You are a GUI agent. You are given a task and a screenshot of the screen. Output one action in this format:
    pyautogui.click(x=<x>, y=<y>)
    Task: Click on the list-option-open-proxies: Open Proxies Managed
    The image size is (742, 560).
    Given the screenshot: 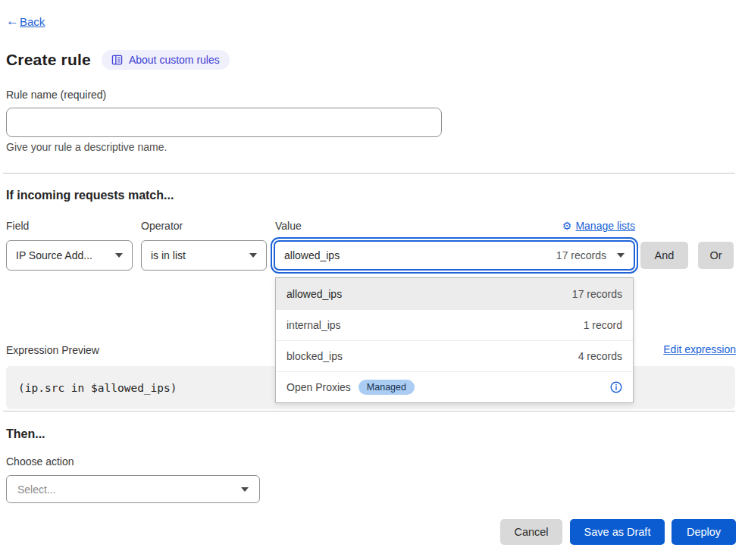 What is the action you would take?
    pyautogui.click(x=455, y=386)
    